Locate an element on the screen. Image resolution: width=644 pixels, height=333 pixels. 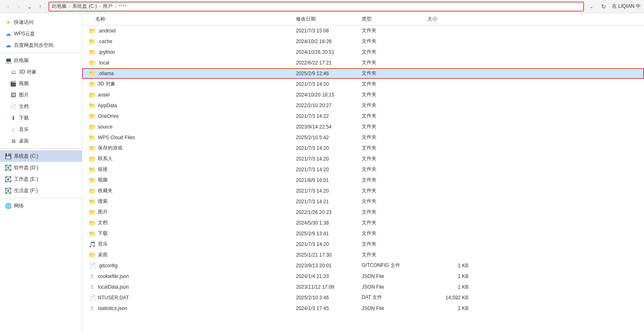
col-header-date: 修改日期 is located at coordinates (329, 19).